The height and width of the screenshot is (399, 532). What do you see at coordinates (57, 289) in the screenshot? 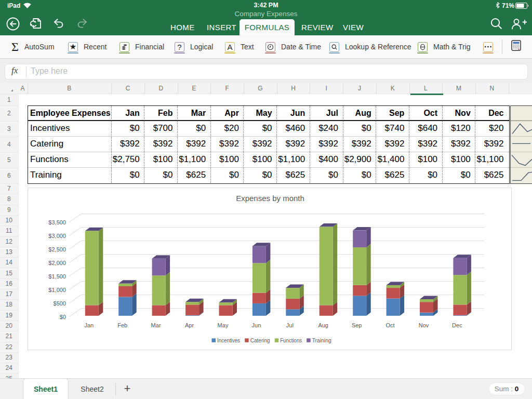
I see `svg-text: $1,000` at bounding box center [57, 289].